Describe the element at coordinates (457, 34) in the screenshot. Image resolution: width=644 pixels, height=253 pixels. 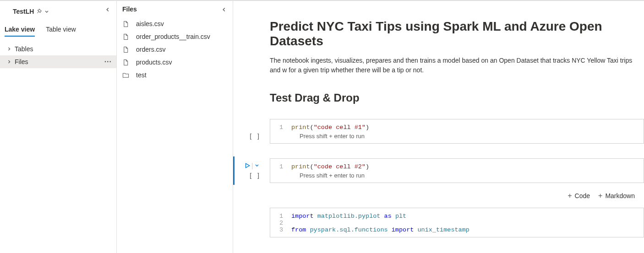
I see `notebook-title: Predict NYC Taxi Tips using Spark ML and…` at that location.